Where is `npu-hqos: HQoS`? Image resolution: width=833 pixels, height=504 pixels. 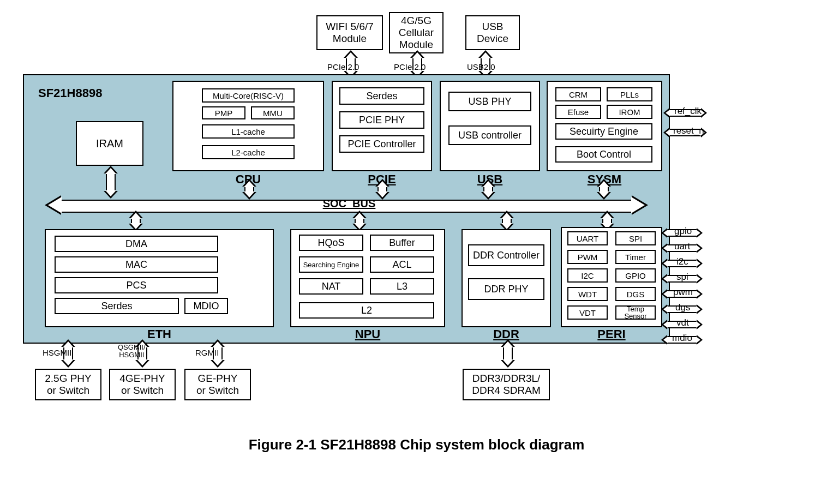 npu-hqos: HQoS is located at coordinates (331, 243).